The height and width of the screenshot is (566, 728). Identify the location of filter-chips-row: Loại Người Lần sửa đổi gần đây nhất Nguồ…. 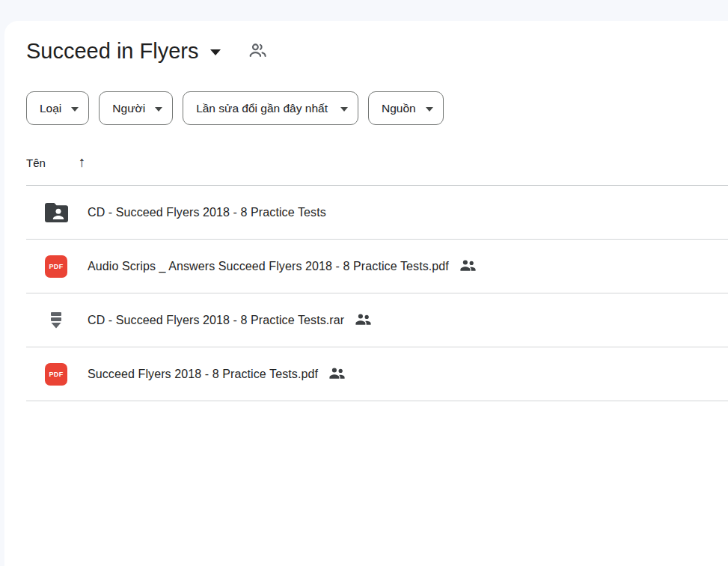
(377, 108).